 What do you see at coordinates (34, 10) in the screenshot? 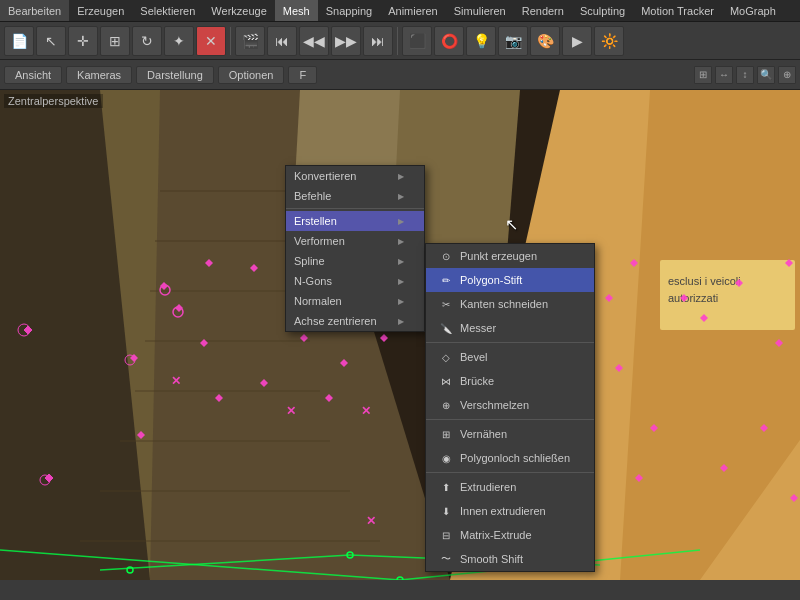
I see `menu-bearbeiten: Bearbeiten` at bounding box center [34, 10].